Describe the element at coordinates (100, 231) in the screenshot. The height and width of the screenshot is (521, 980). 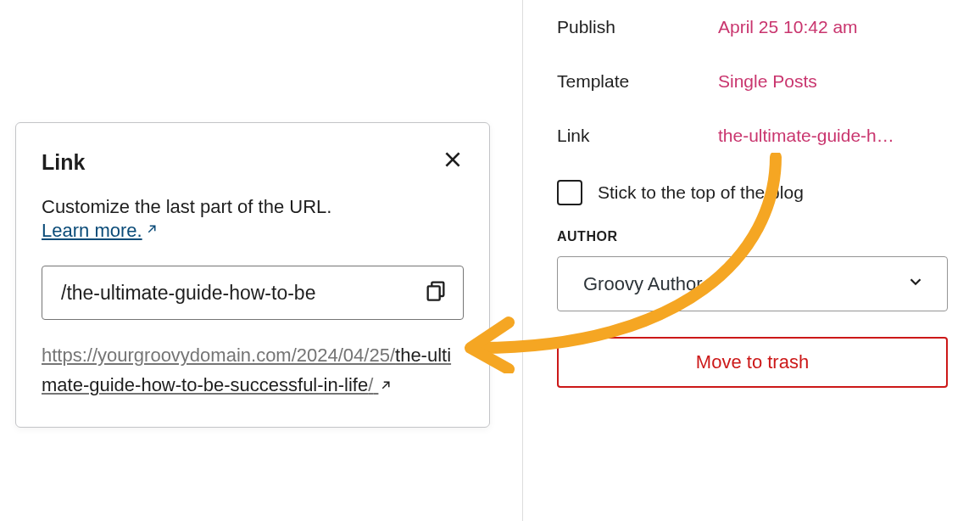
I see `learn-more-link: Learn more.` at that location.